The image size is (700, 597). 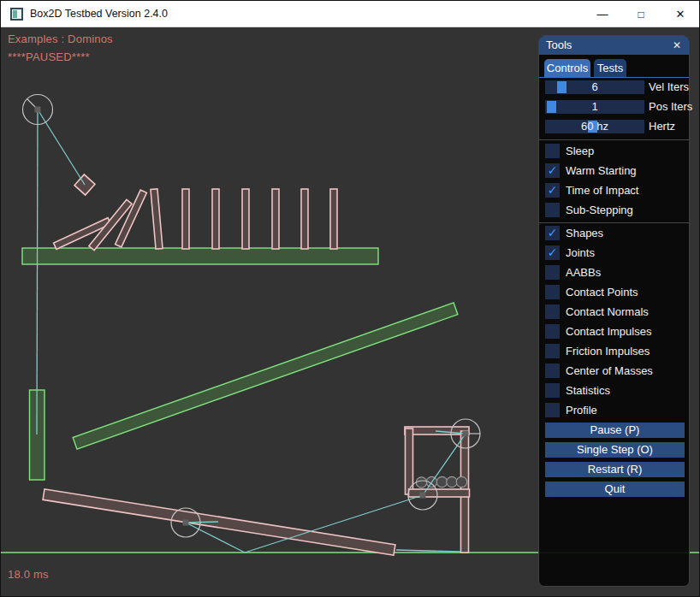 I want to click on checkbox-box-joints: ✓, so click(x=553, y=253).